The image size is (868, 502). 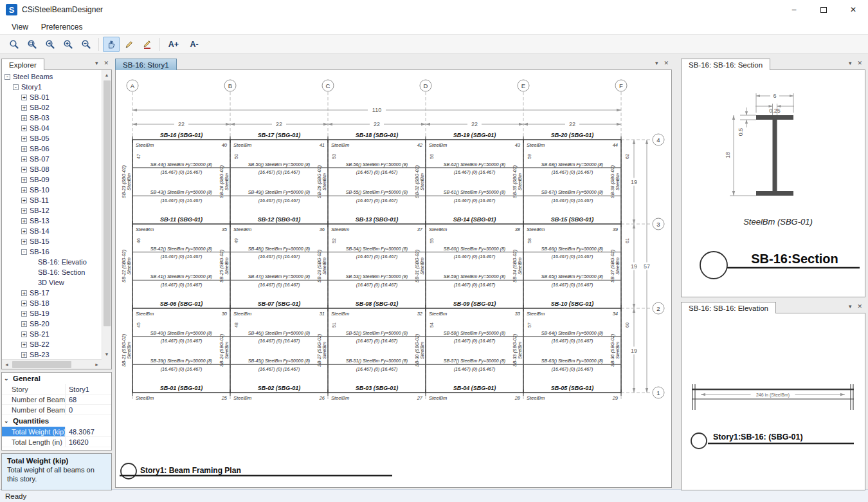 I want to click on tree-item-sb-16: -SB-16, so click(x=51, y=252).